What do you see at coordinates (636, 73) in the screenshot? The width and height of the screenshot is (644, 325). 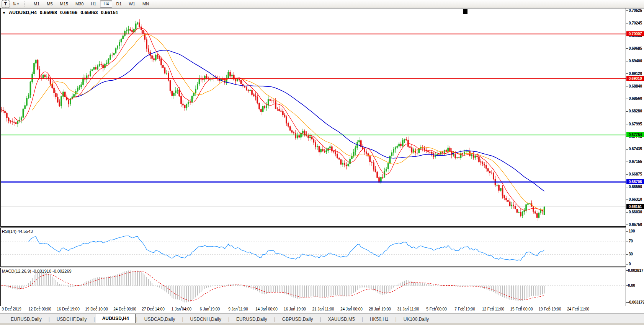 I see `price-tick-label: 0.69120` at bounding box center [636, 73].